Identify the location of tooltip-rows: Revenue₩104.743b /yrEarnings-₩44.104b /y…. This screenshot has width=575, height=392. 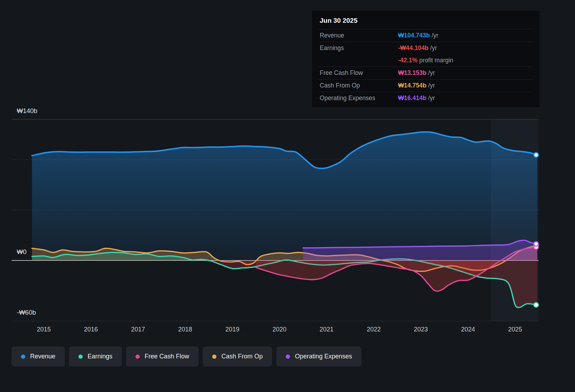
(426, 66).